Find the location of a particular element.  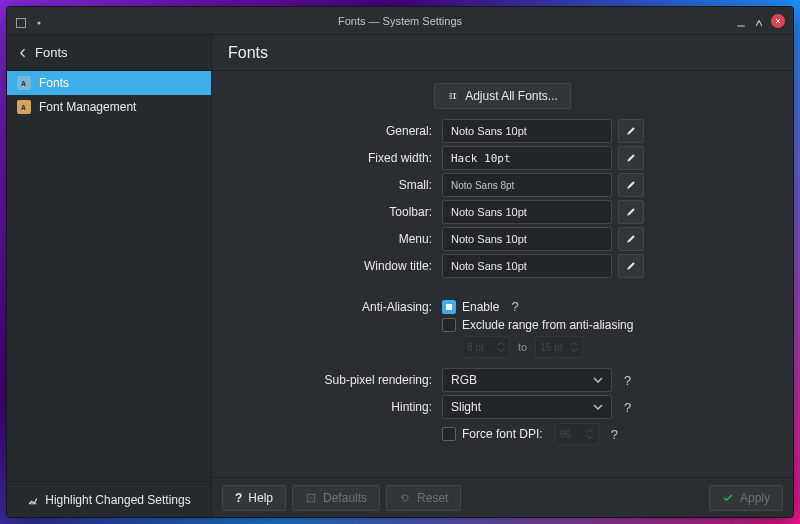

subpixel-select: RGB is located at coordinates (527, 380).